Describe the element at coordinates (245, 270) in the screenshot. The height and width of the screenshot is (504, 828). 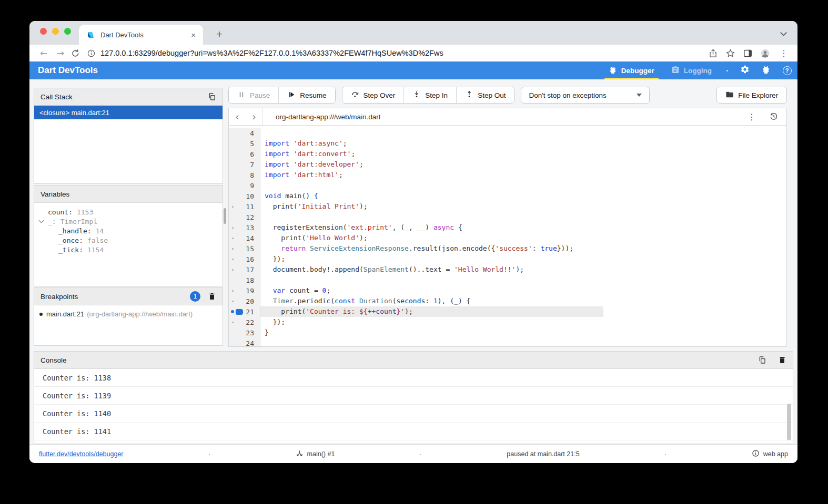
I see `gutter-cell: 17` at that location.